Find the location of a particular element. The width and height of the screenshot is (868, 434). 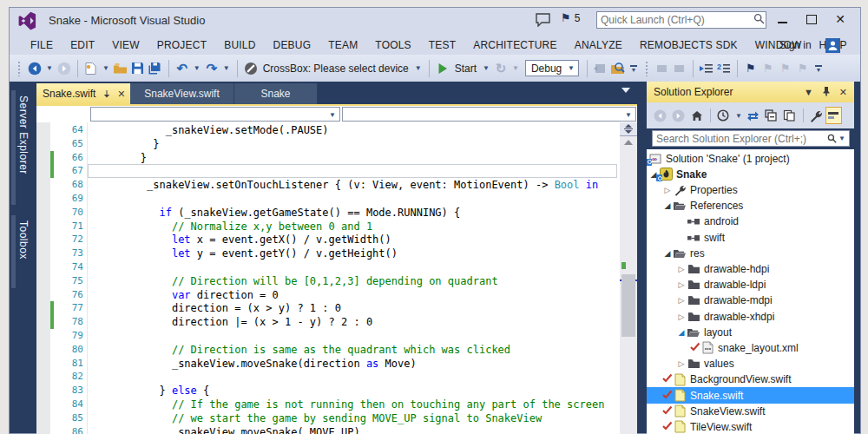

code-line-76: 76 var direction = 0 is located at coordinates (328, 295).